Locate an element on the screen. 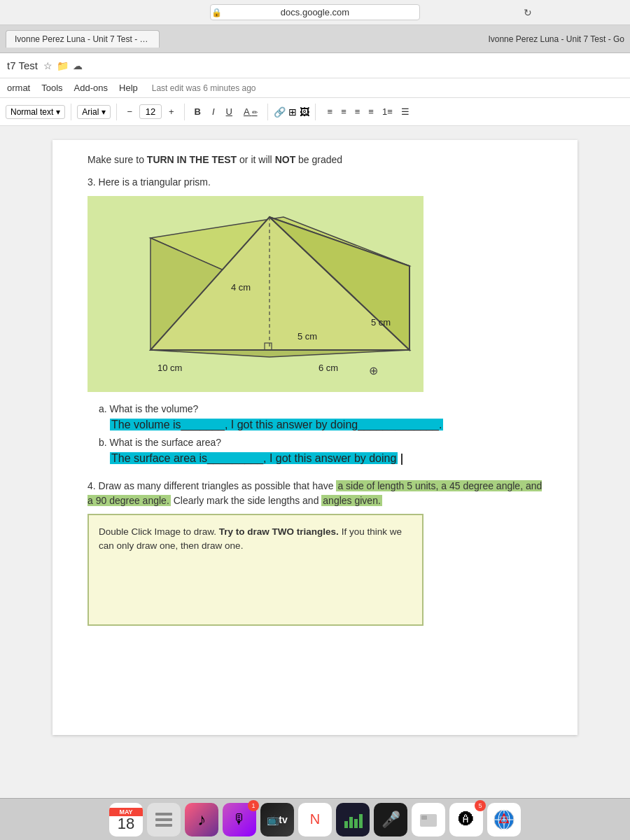  align-group: ≡ ≡ ≡ ≡ 1≡ ☰ is located at coordinates (368, 112).